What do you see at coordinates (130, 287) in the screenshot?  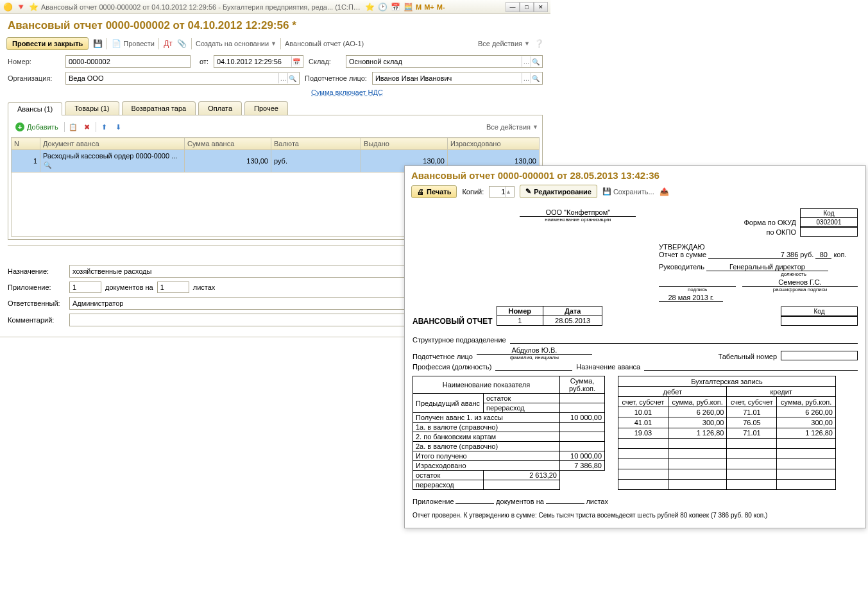 I see `docs-on-label: документов на` at bounding box center [130, 287].